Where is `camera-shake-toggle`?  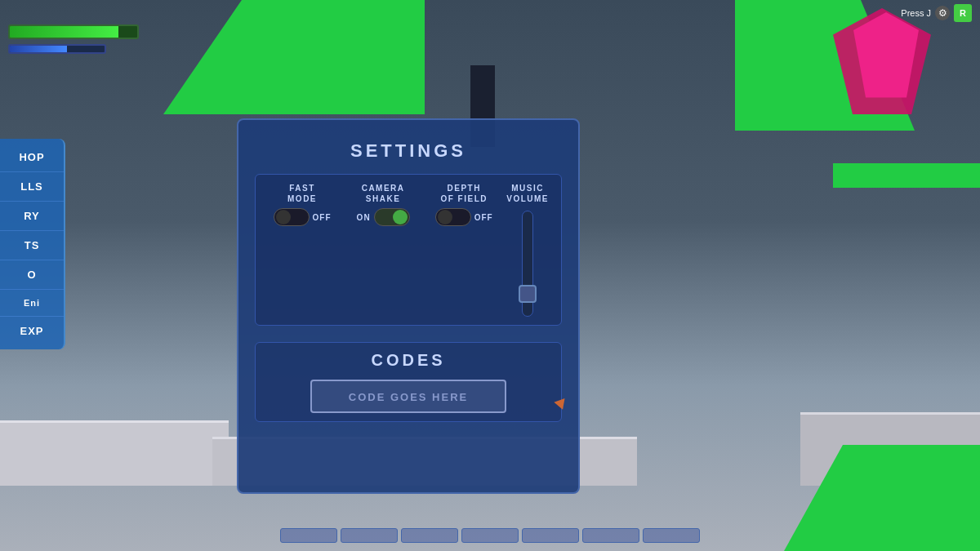
camera-shake-toggle is located at coordinates (392, 217).